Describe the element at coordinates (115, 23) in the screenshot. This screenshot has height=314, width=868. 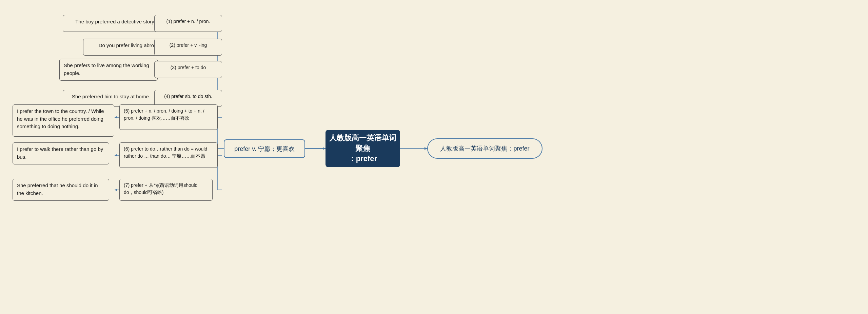
I see `example-node-1: The boy preferred a detective story.` at that location.